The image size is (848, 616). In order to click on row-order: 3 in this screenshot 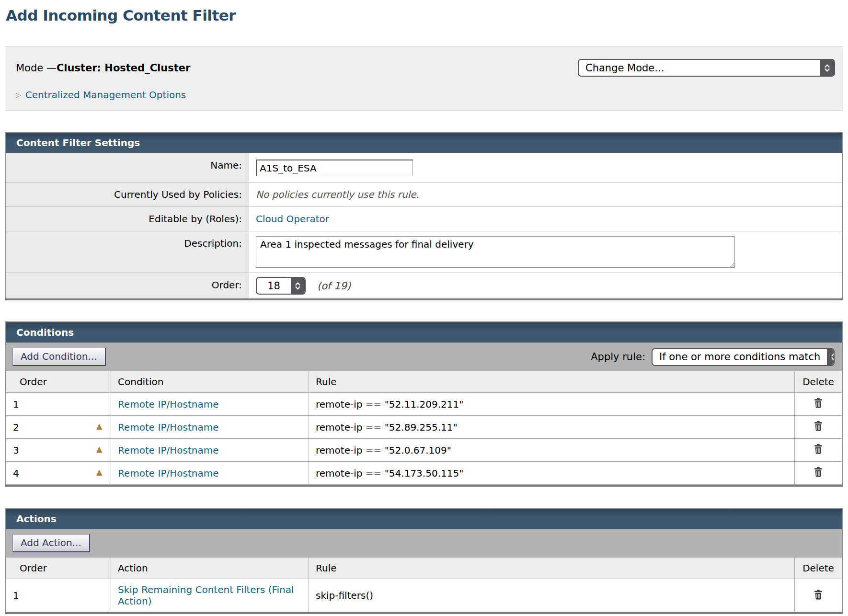, I will do `click(16, 450)`.